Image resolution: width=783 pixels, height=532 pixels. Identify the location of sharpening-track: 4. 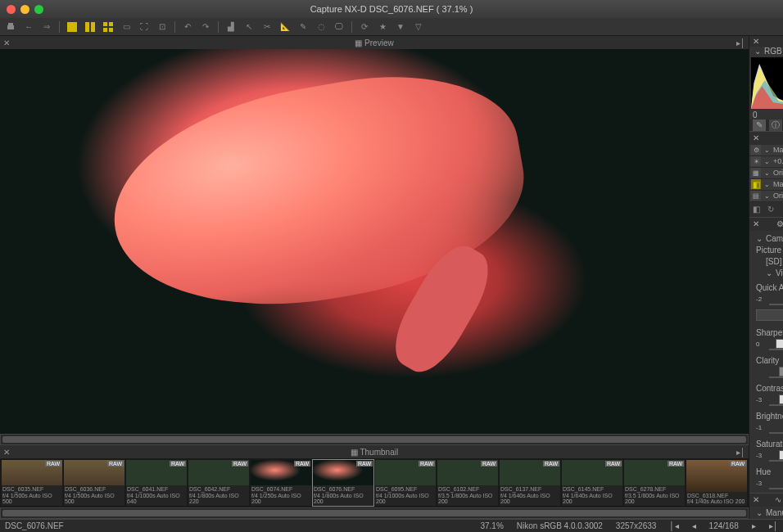
(776, 345).